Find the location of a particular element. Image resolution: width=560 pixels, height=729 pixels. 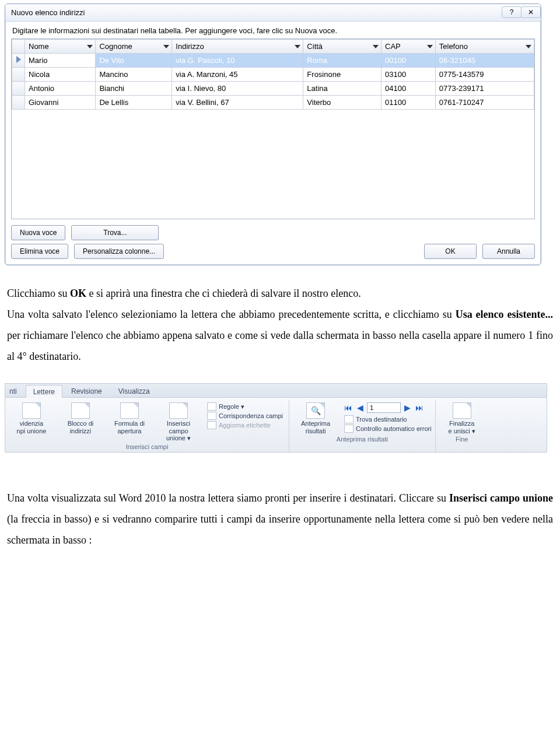

record-number-input is located at coordinates (384, 408).